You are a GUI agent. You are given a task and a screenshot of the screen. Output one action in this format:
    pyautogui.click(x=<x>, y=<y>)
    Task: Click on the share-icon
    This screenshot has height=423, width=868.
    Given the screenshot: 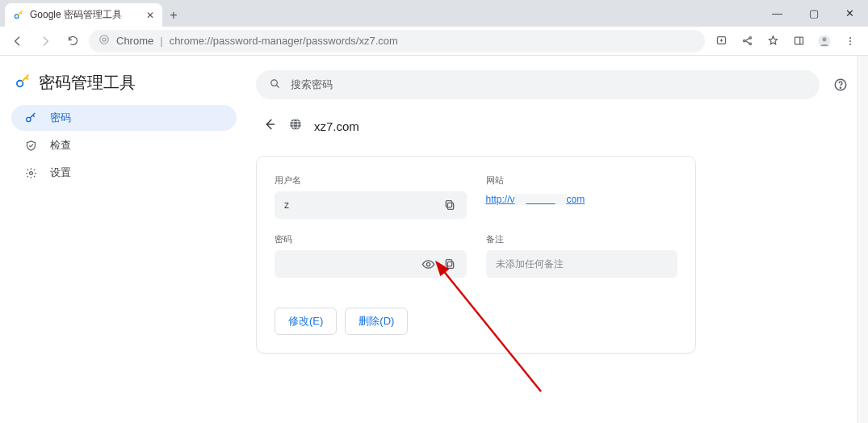 What is the action you would take?
    pyautogui.click(x=747, y=41)
    